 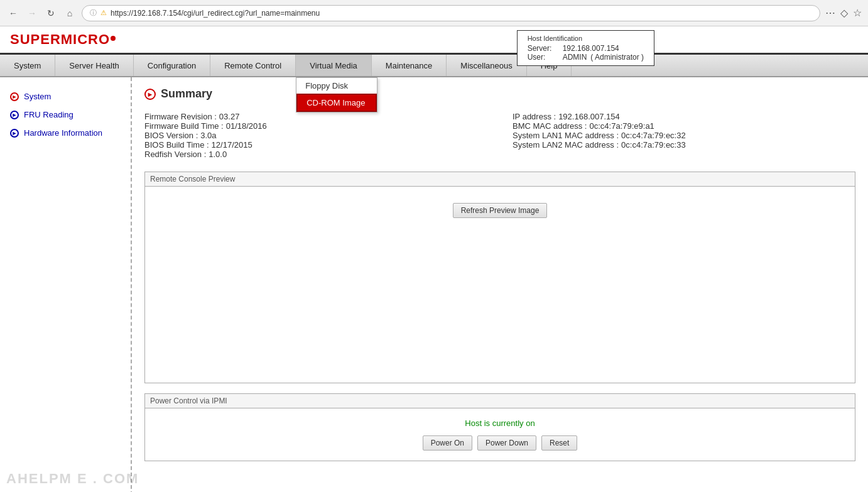 I want to click on ip-row: IP address : 192.168.007.154, so click(x=684, y=117).